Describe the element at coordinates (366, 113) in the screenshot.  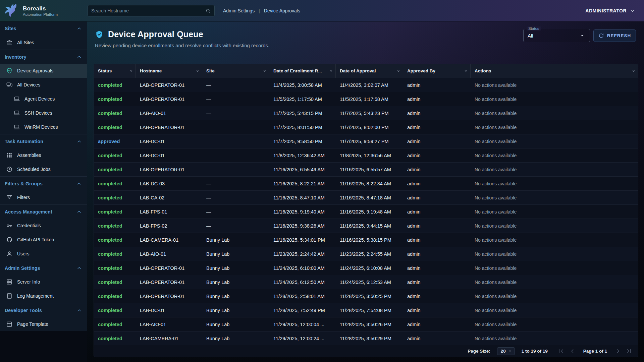
I see `table-row: completedLAB-AIO-01—11/7/2025, 5:43:15 P…` at that location.